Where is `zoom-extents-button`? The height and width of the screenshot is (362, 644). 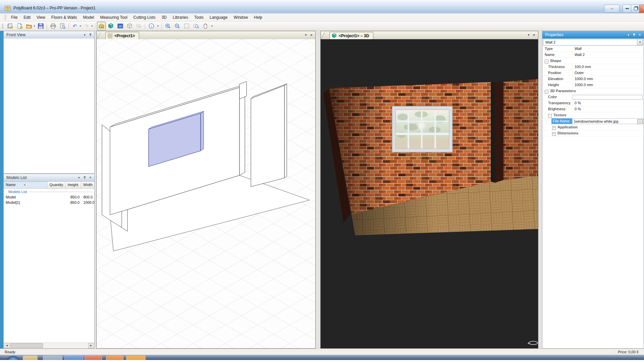 zoom-extents-button is located at coordinates (196, 26).